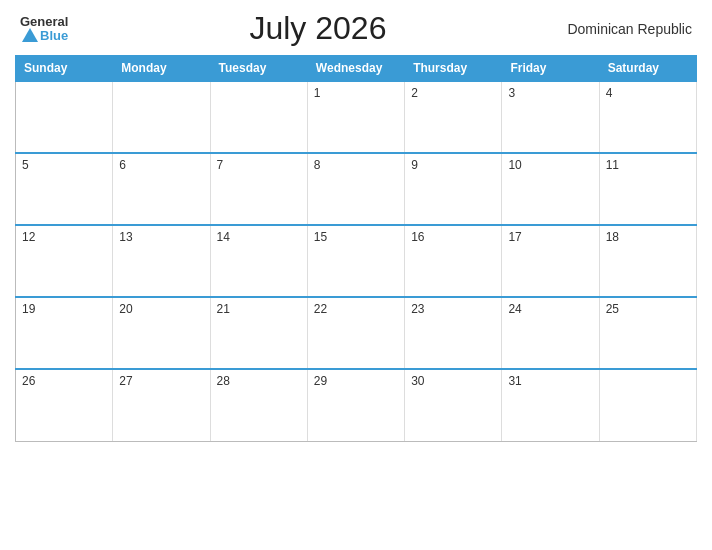  I want to click on day-number: 13, so click(126, 237).